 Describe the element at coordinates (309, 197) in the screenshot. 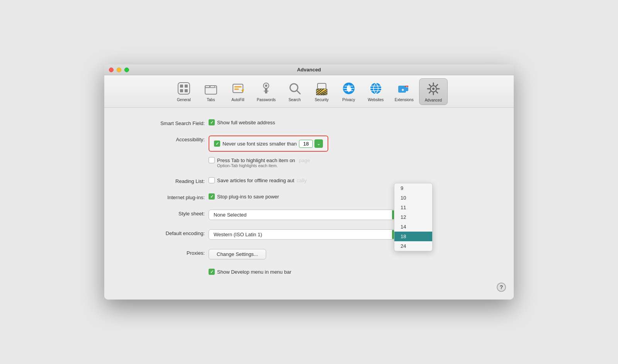

I see `internet-plugins-row: Internet plug-ins: Stop plug-ins to save…` at that location.